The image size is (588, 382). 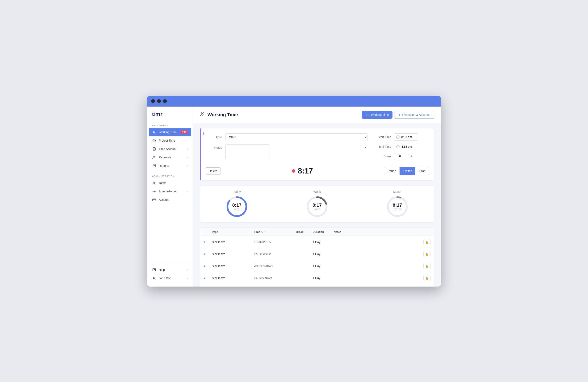 What do you see at coordinates (159, 101) in the screenshot?
I see `tl-yellow` at bounding box center [159, 101].